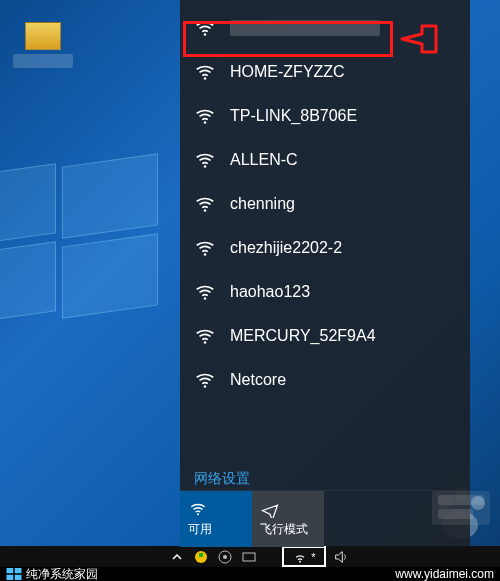 This screenshot has height=581, width=500. I want to click on tray-app2-icon, so click(249, 557).